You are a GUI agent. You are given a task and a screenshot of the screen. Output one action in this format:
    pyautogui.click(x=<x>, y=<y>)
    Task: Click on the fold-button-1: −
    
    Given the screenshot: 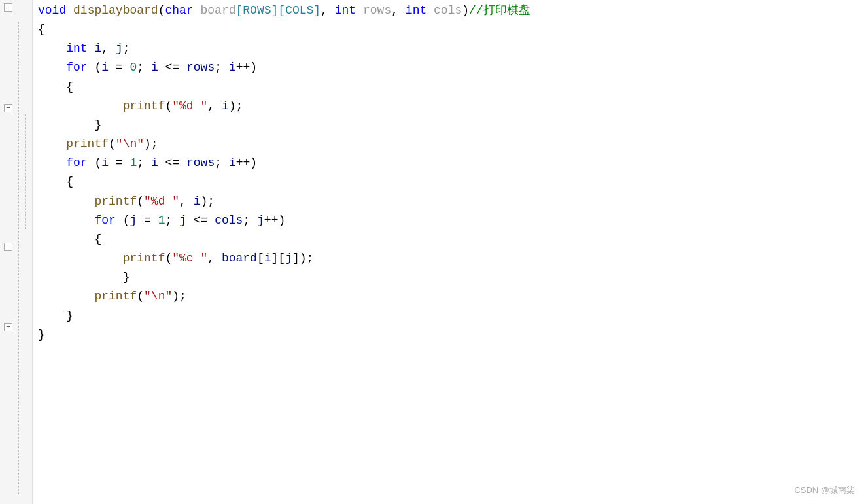 What is the action you would take?
    pyautogui.click(x=8, y=8)
    